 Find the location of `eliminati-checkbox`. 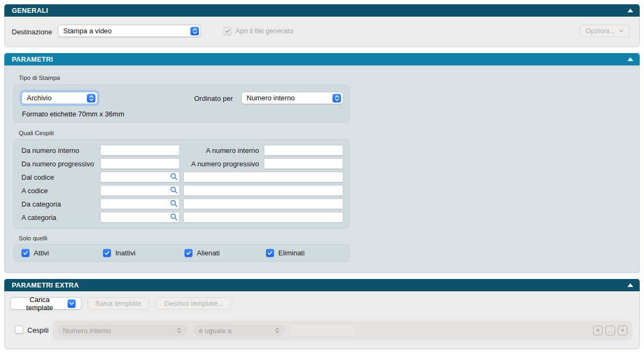

eliminati-checkbox is located at coordinates (270, 253).